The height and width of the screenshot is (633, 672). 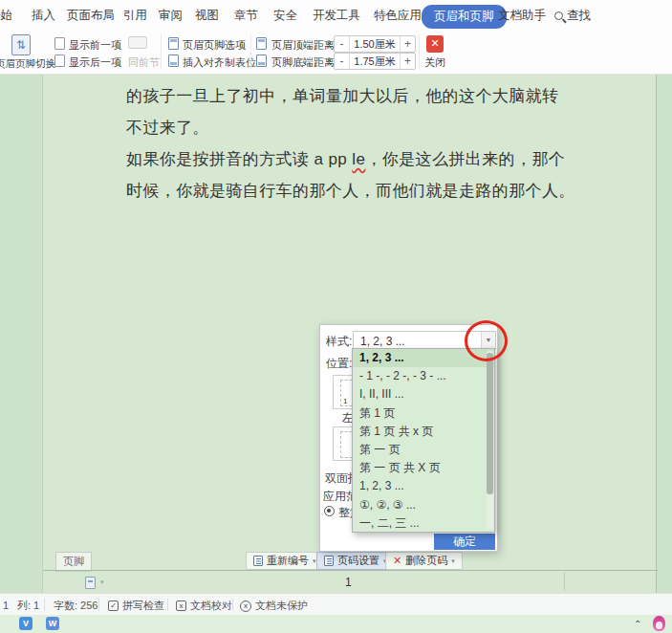 What do you see at coordinates (489, 440) in the screenshot?
I see `dropdown-scrollbar` at bounding box center [489, 440].